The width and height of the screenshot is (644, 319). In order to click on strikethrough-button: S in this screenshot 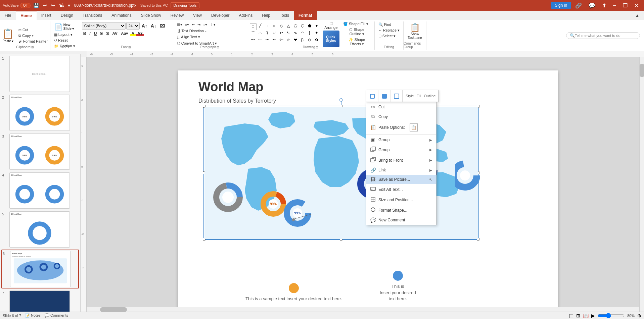, I will do `click(101, 34)`.